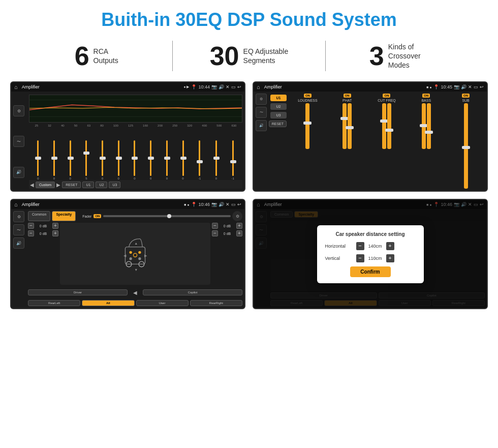  Describe the element at coordinates (106, 56) in the screenshot. I see `stat-rca-label: RCAOutputs` at that location.